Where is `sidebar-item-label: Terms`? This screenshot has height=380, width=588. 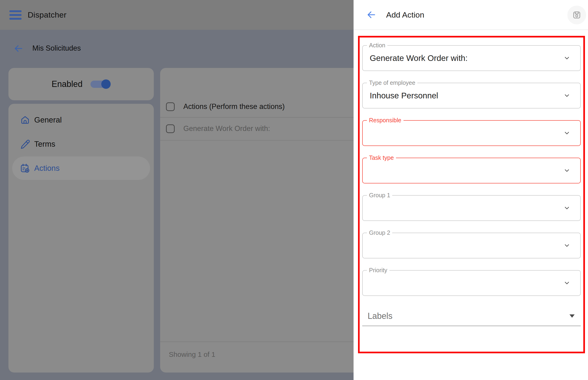 sidebar-item-label: Terms is located at coordinates (45, 144).